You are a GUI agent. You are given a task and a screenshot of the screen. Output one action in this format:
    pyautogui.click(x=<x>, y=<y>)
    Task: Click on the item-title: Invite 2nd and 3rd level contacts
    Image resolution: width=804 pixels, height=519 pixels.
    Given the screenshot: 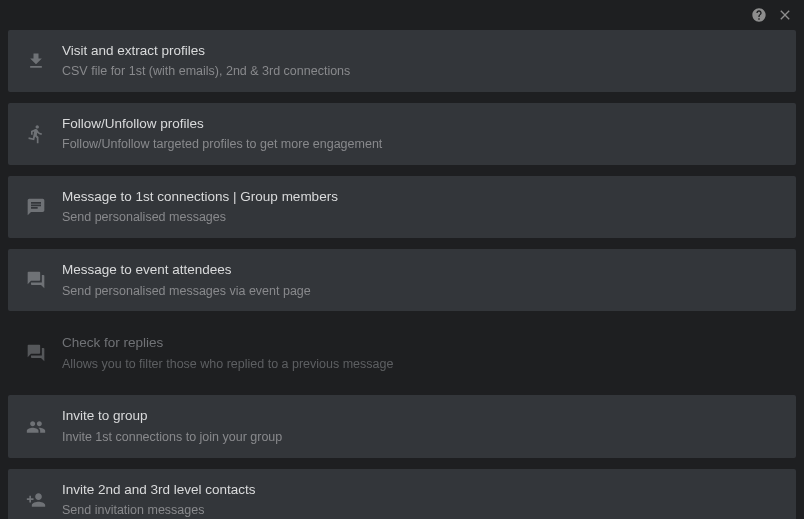 What is the action you would take?
    pyautogui.click(x=422, y=490)
    